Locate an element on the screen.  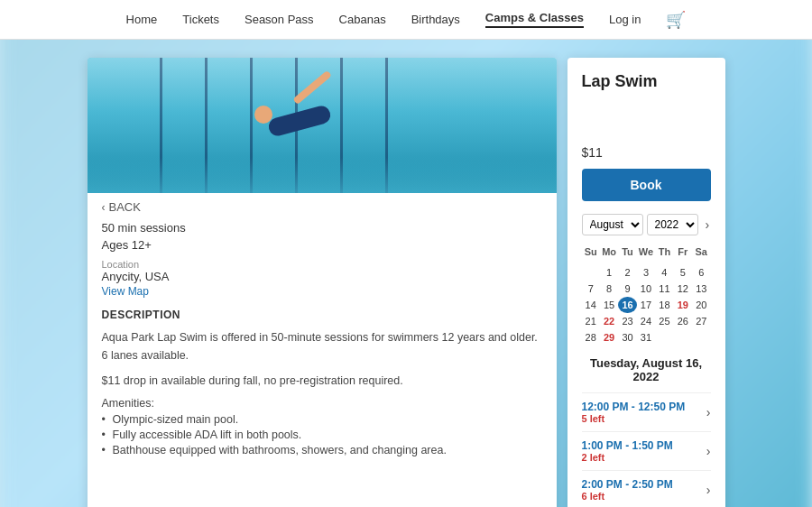
nav-home: Home is located at coordinates (143, 20).